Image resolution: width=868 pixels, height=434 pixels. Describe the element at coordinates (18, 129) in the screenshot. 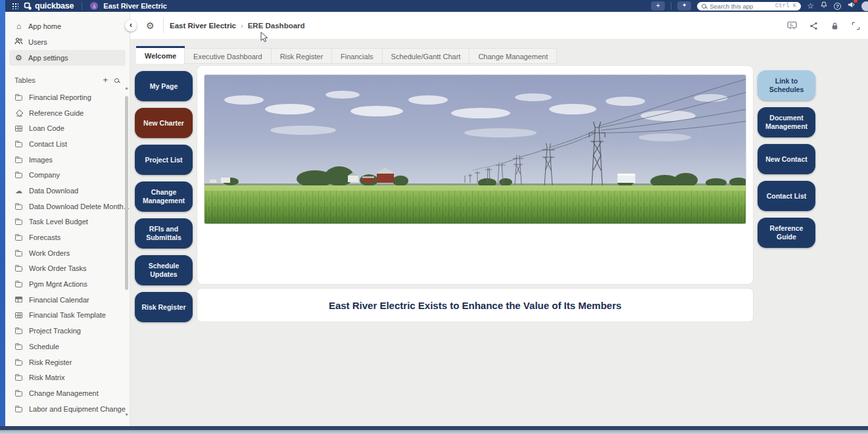

I see `table-grid-icon` at that location.